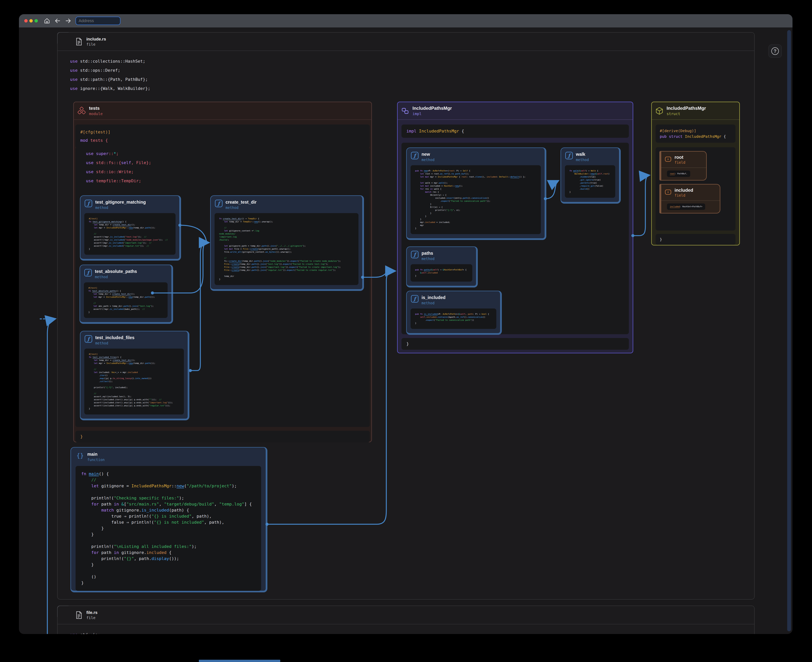 The image size is (812, 662). Describe the element at coordinates (240, 661) in the screenshot. I see `bottom-edge-accent` at that location.